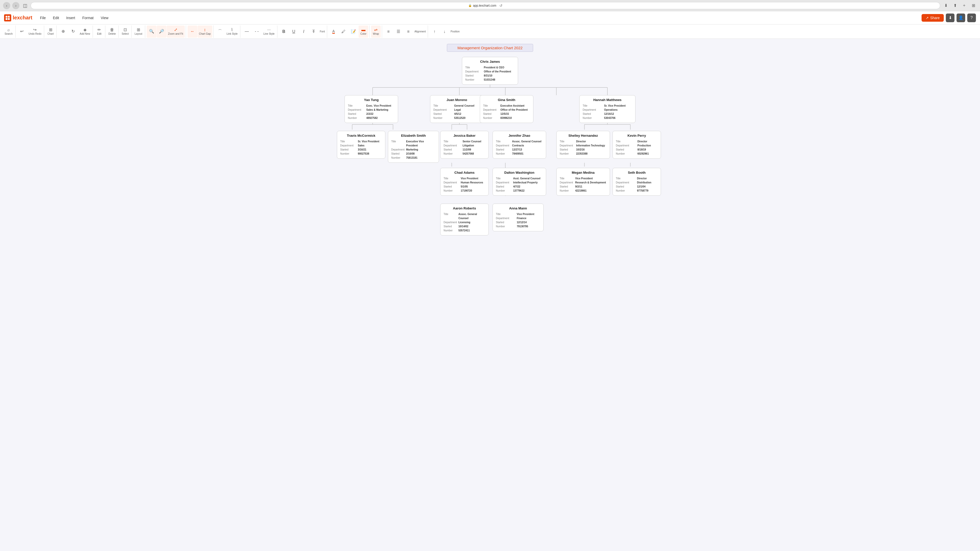 This screenshot has width=980, height=551. Describe the element at coordinates (465, 144) in the screenshot. I see `node-jessica-baker: Jessica Baker Title Senior Counsel Depar…` at that location.